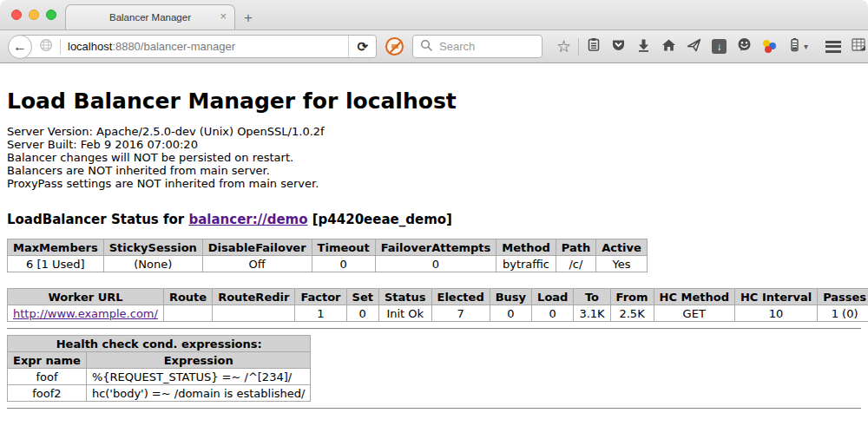 The width and height of the screenshot is (868, 426). I want to click on col-route: Route, so click(187, 297).